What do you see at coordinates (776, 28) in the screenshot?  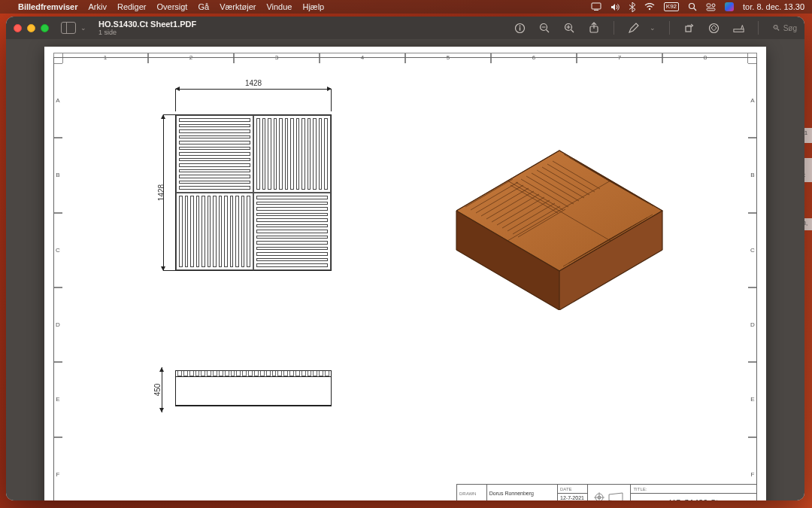 I see `search-icon: 🔍︎` at bounding box center [776, 28].